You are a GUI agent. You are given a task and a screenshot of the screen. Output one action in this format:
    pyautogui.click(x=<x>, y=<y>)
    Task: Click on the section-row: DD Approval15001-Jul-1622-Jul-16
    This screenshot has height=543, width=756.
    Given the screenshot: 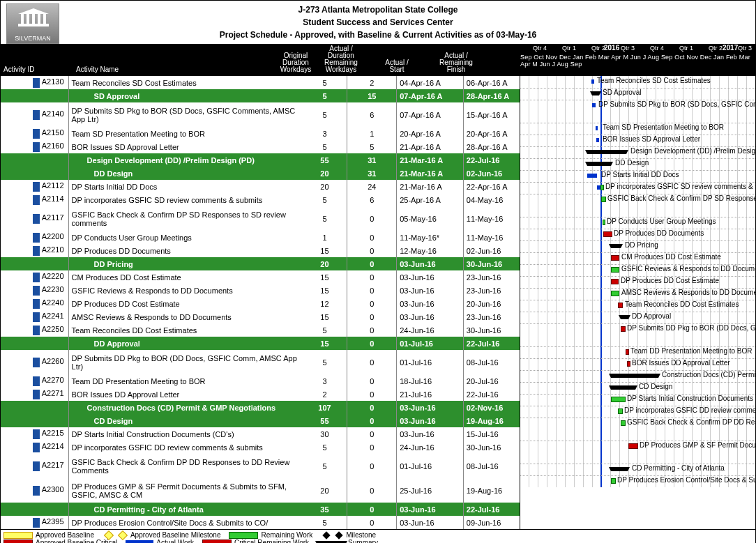 What is the action you would take?
    pyautogui.click(x=261, y=343)
    